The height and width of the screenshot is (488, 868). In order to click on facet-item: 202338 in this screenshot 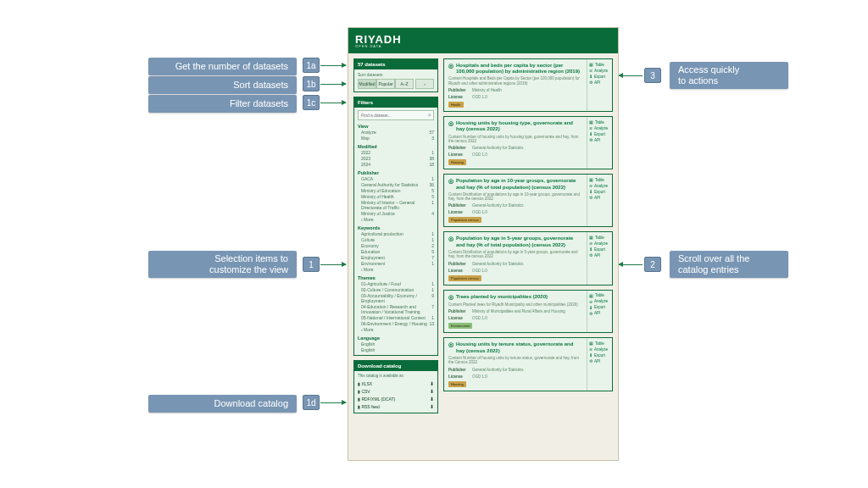, I will do `click(396, 158)`.